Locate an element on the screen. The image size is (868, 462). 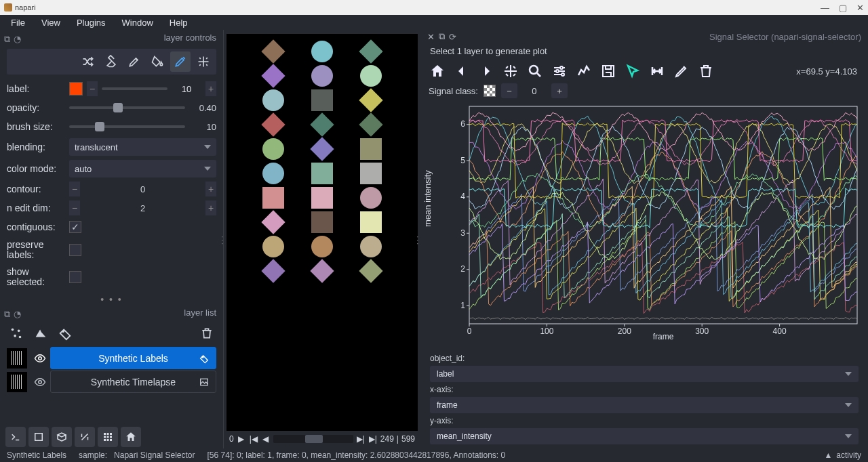
contour-plus: + is located at coordinates (211, 189).